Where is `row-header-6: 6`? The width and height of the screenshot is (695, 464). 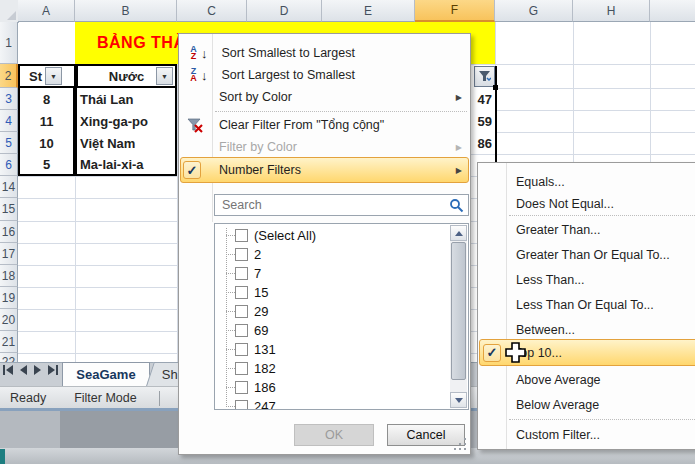
row-header-6: 6 is located at coordinates (9, 165).